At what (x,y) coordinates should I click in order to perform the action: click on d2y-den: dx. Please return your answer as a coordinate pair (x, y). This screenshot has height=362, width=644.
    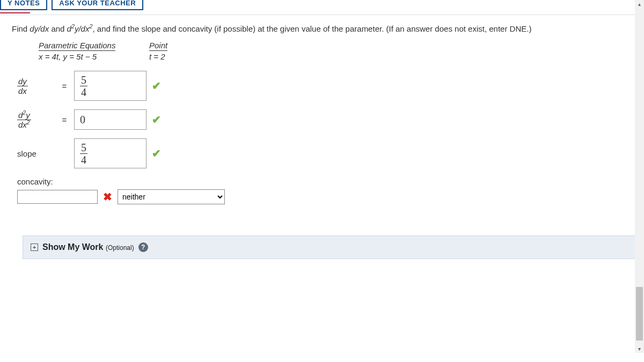
    Looking at the image, I should click on (23, 124).